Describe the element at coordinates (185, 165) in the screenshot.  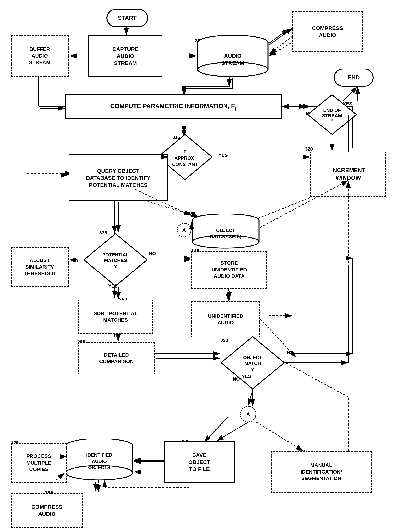
I see `svg-text: CONSTANT` at that location.